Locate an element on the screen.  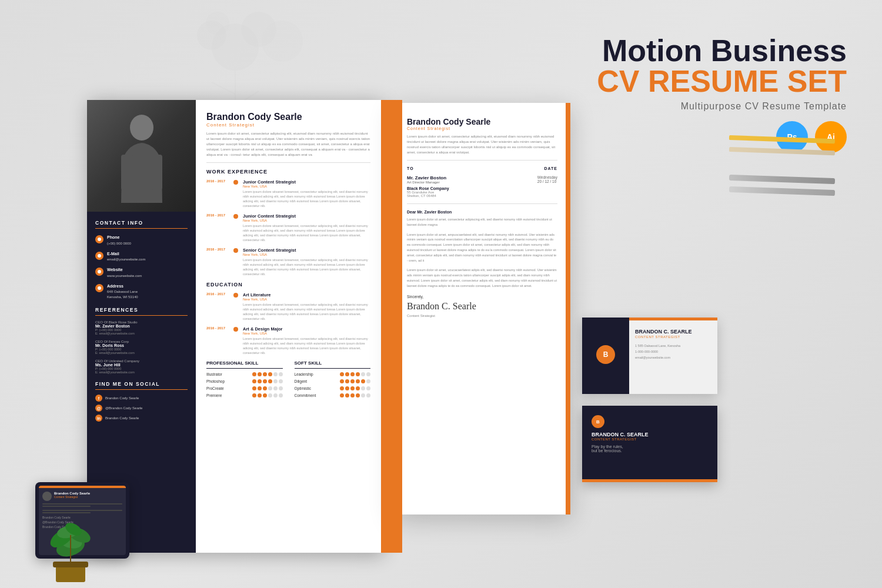
soft-skill-title: SOFT SKILL is located at coordinates (333, 365).